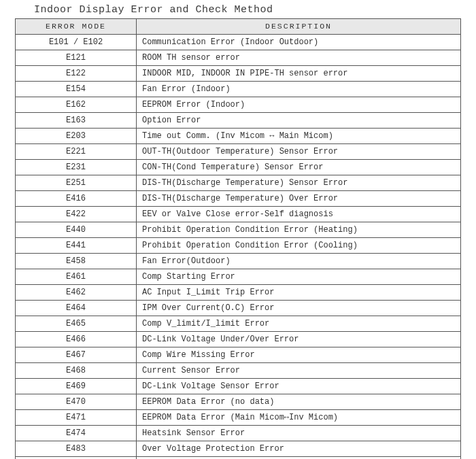  Describe the element at coordinates (299, 90) in the screenshot. I see `error-description-cell: Fan Error (Indoor)` at that location.